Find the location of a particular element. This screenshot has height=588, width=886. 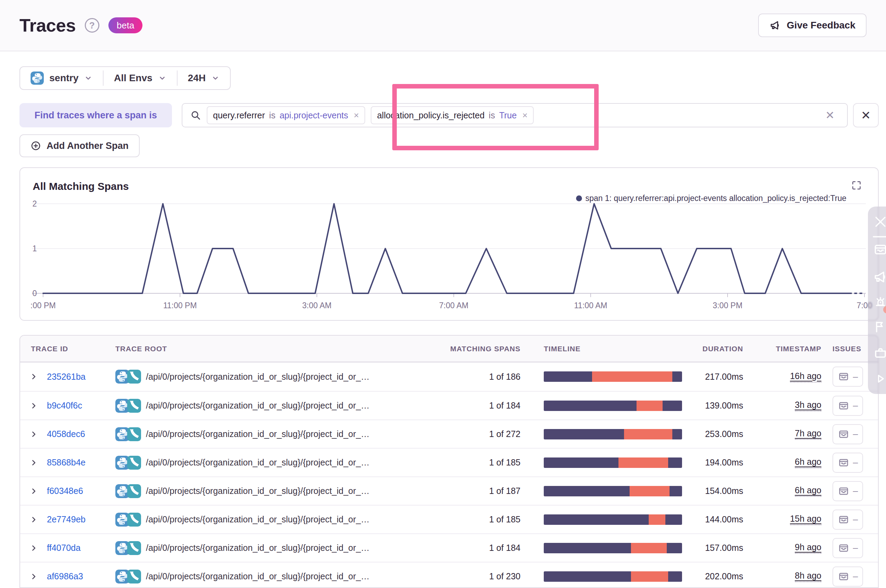

timestamp-link: 9h ago is located at coordinates (808, 548).